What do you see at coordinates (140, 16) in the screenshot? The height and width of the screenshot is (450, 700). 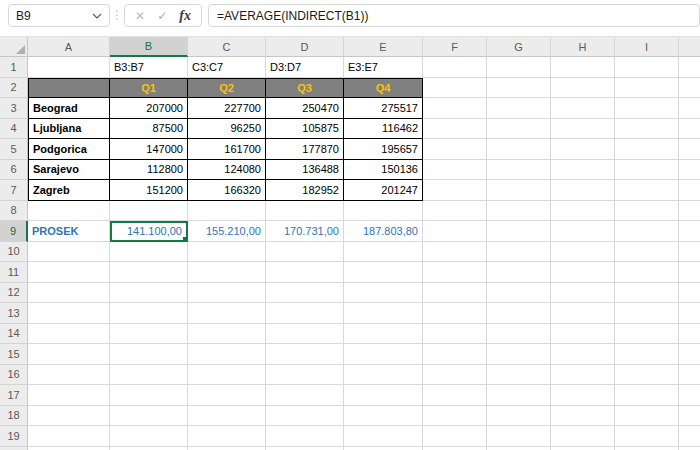 I see `cancel-icon: ✕` at bounding box center [140, 16].